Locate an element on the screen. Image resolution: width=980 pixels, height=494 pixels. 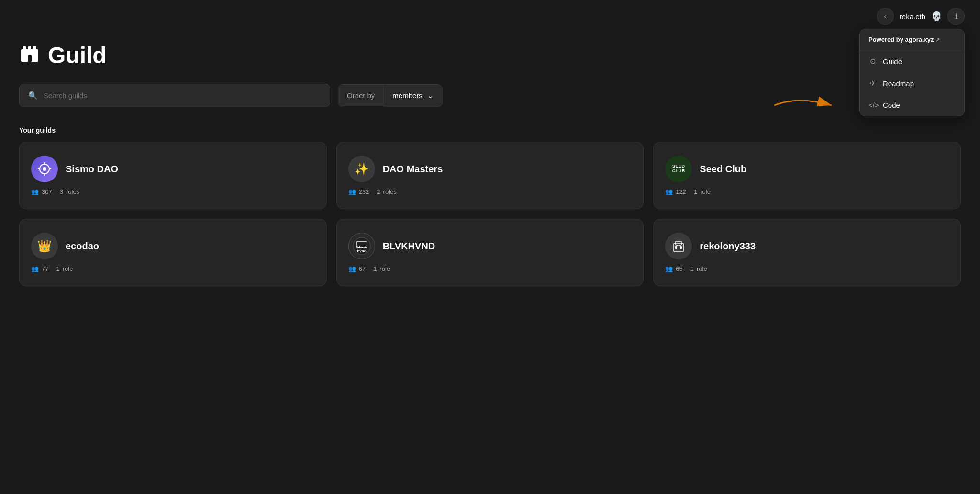
dropdown-item-roadmap: ✈ Roadmap is located at coordinates (912, 83).